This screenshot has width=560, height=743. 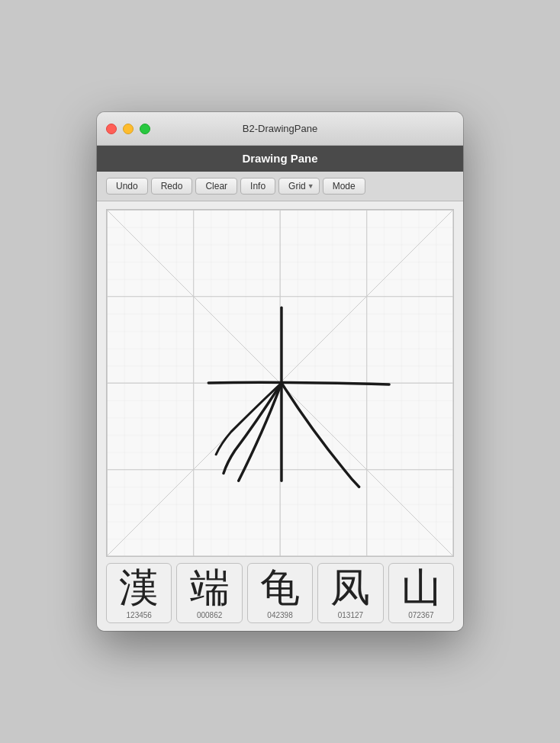 I want to click on result-card-2: 龟 042398, so click(x=280, y=593).